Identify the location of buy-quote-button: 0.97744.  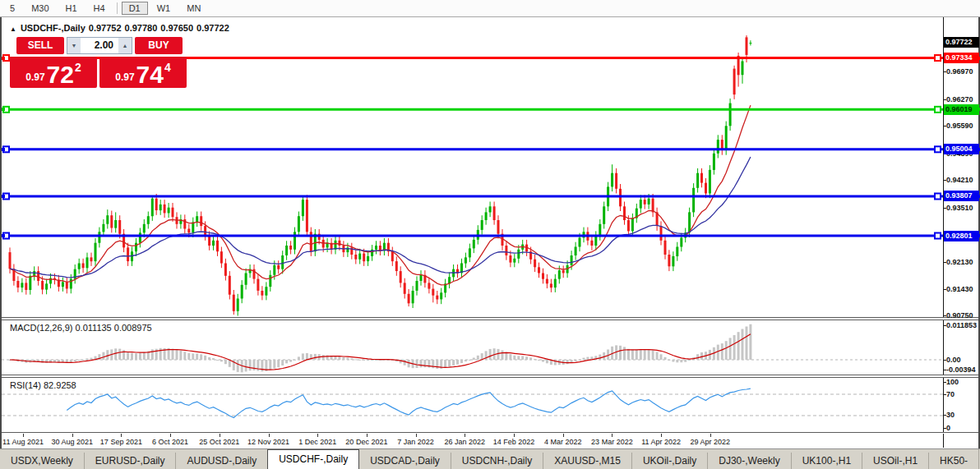
(143, 72).